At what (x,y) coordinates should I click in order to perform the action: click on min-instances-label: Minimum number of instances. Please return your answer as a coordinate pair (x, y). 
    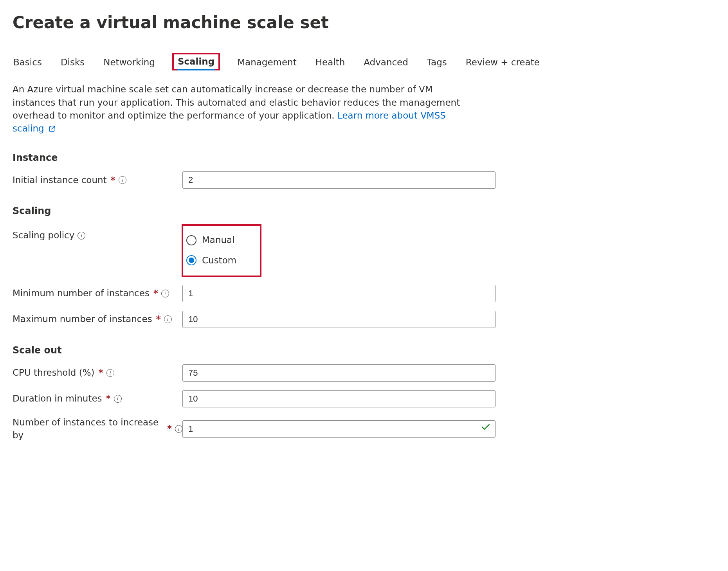
    Looking at the image, I should click on (81, 294).